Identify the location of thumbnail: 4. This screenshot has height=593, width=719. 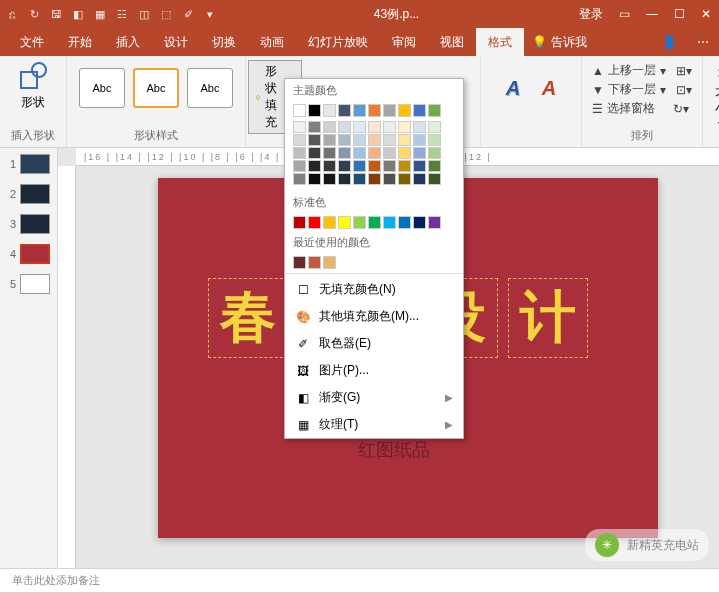
(28, 254).